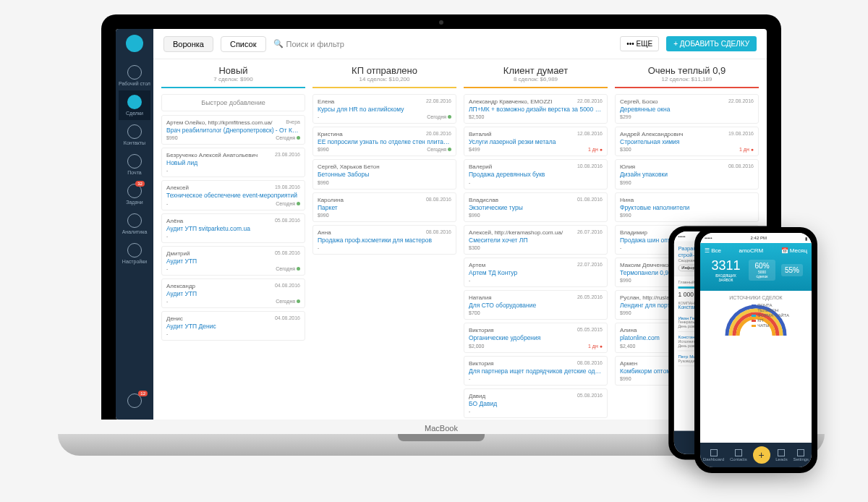 The width and height of the screenshot is (868, 502). Describe the element at coordinates (233, 239) in the screenshot. I see `stage-0: Новый7 сделок: $990Быстрое добавлениеАрт…` at that location.